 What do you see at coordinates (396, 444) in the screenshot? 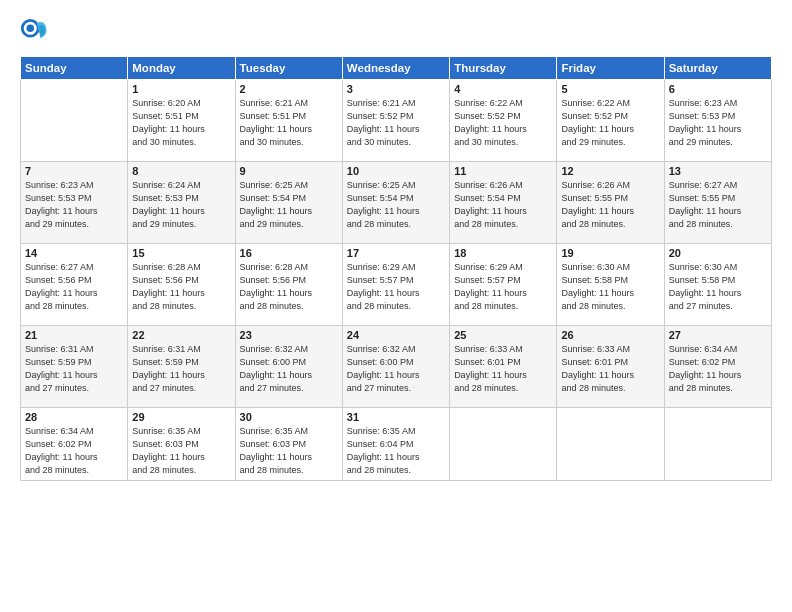
I see `week-row-5: 28Sunrise: 6:34 AM Sunset: 6:02 PM Dayli…` at bounding box center [396, 444].